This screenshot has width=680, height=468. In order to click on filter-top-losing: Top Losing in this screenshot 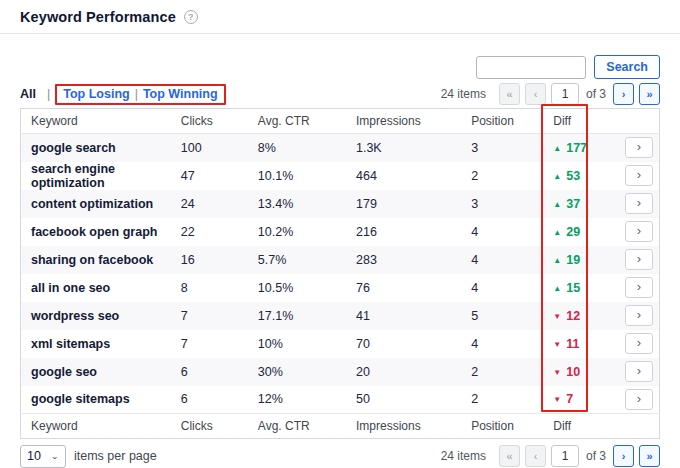, I will do `click(96, 94)`.